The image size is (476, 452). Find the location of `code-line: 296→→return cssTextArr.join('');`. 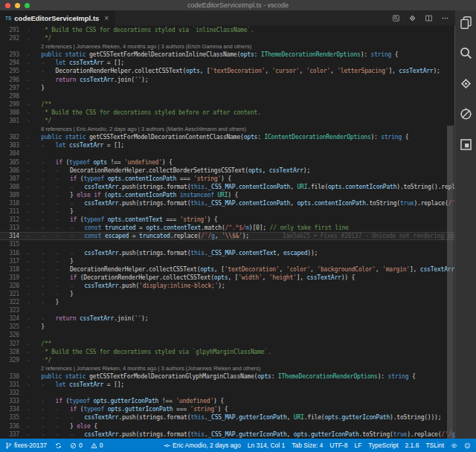

code-line: 296→→return cssTextArr.join(''); is located at coordinates (228, 80).